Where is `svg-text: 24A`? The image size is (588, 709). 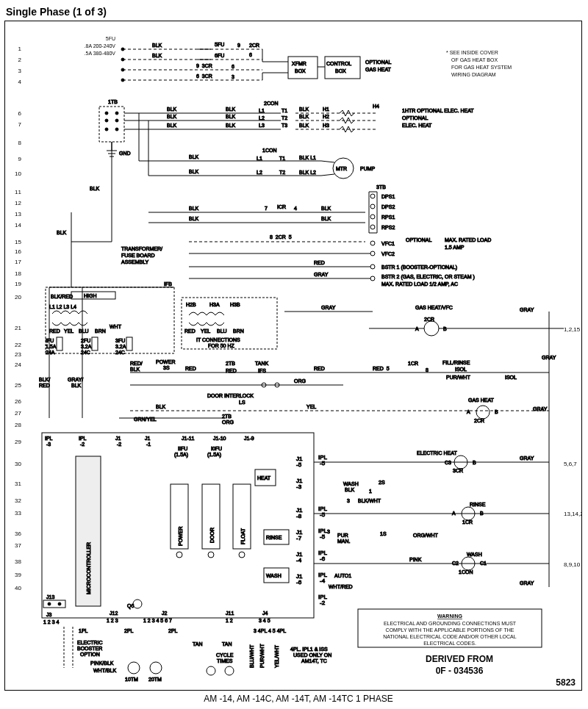 svg-text: 24A is located at coordinates (50, 353).